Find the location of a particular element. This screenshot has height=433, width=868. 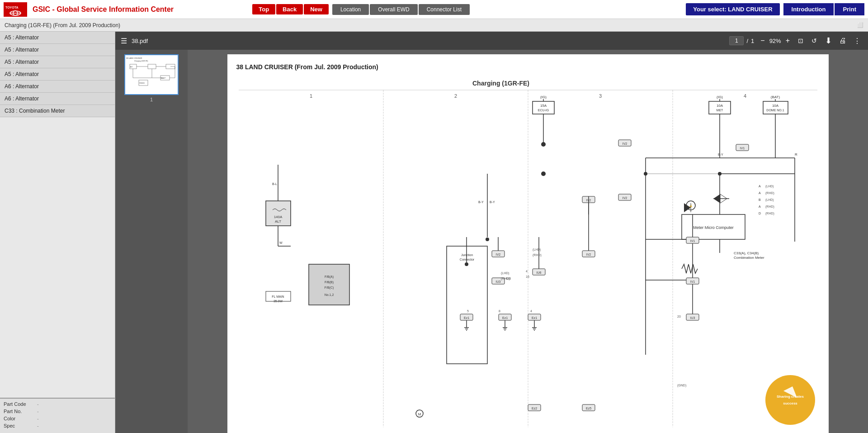

fit-page-button: ⊡ is located at coordinates (801, 41).